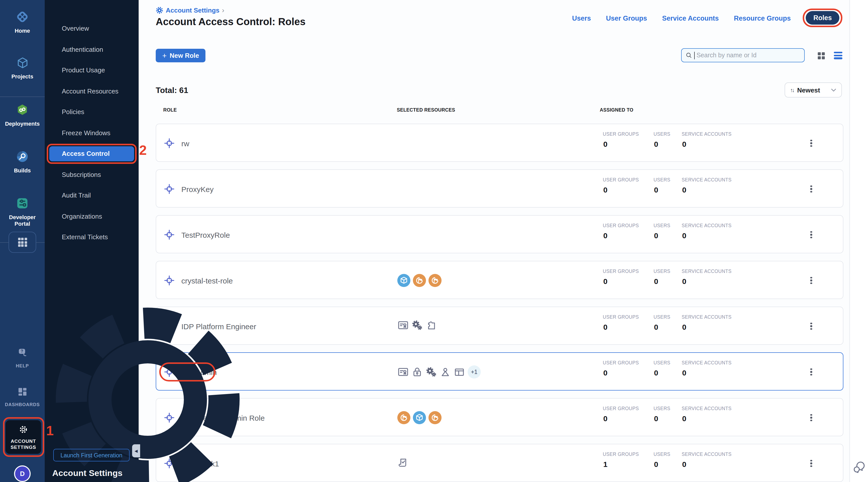 The width and height of the screenshot is (868, 482). Describe the element at coordinates (23, 441) in the screenshot. I see `rail-label: ACCOUNT` at that location.